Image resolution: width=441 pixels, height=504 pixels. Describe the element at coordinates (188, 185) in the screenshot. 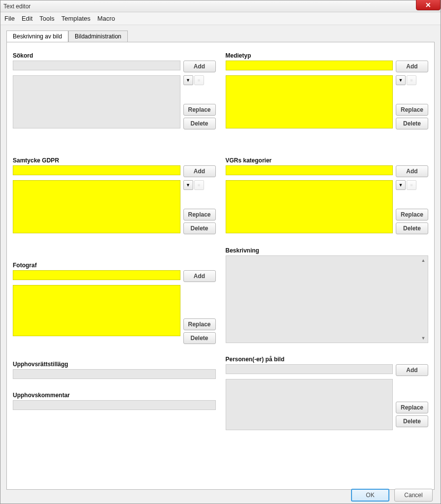

I see `samtycke-down-icon: ▼` at that location.